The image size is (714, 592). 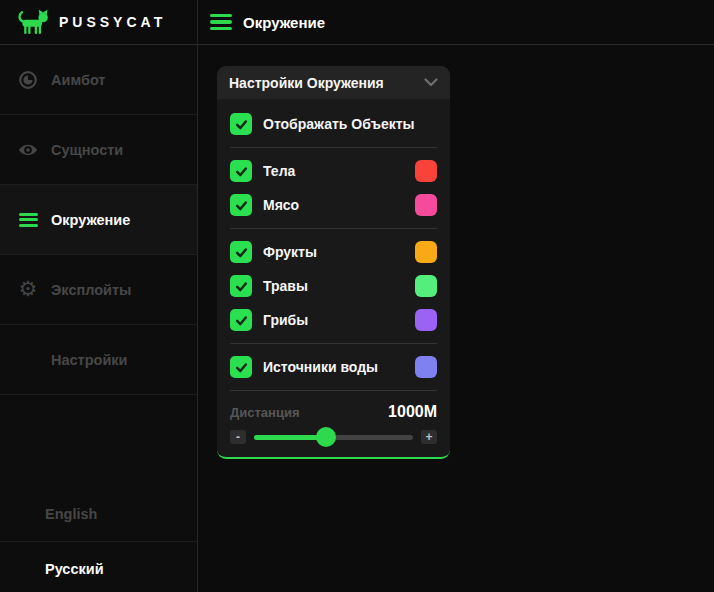 What do you see at coordinates (90, 220) in the screenshot?
I see `sidebar-item-label: Окружение` at bounding box center [90, 220].